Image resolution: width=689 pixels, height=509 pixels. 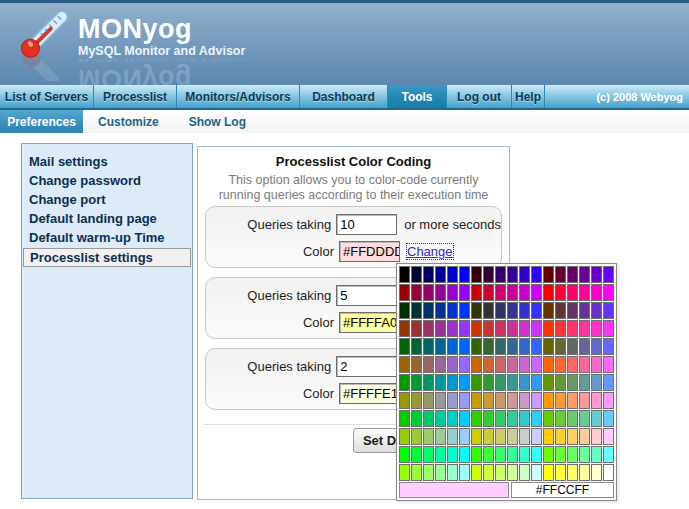 What do you see at coordinates (480, 96) in the screenshot?
I see `nav-tab-log-out: Log out` at bounding box center [480, 96].